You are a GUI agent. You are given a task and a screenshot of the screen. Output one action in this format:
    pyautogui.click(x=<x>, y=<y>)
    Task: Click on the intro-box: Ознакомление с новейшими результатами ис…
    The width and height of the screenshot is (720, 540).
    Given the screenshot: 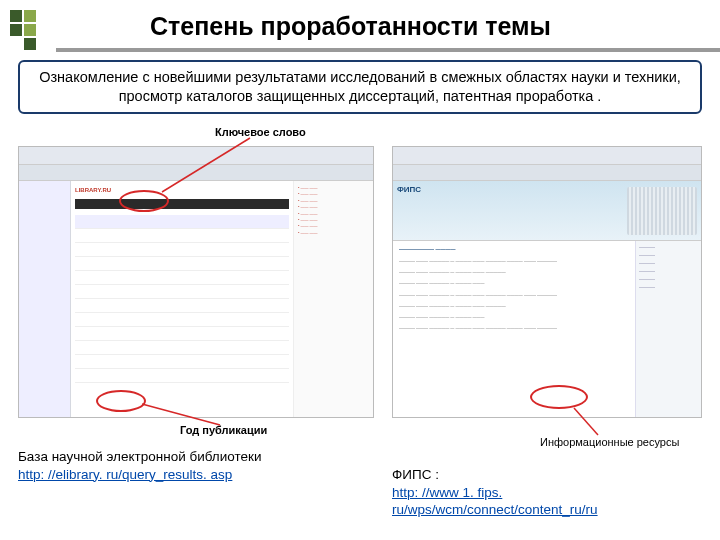 What is the action you would take?
    pyautogui.click(x=360, y=87)
    